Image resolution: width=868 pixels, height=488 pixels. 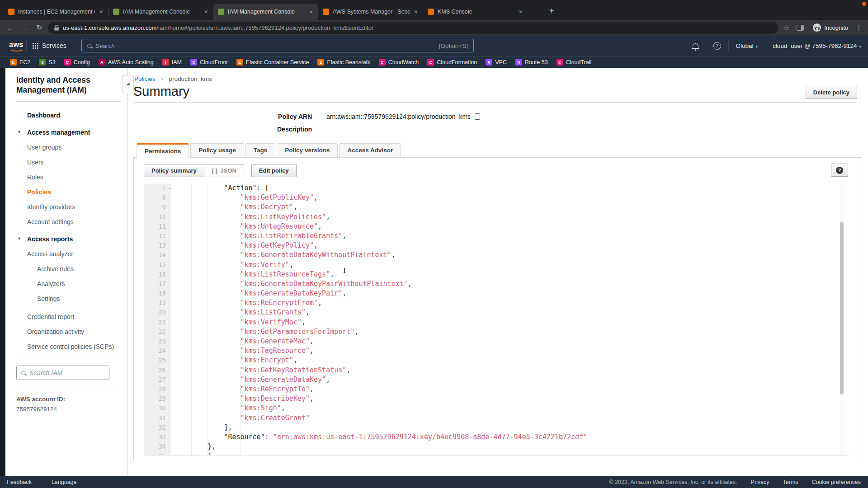 I want to click on policy-tab: Access Advisor, so click(x=370, y=150).